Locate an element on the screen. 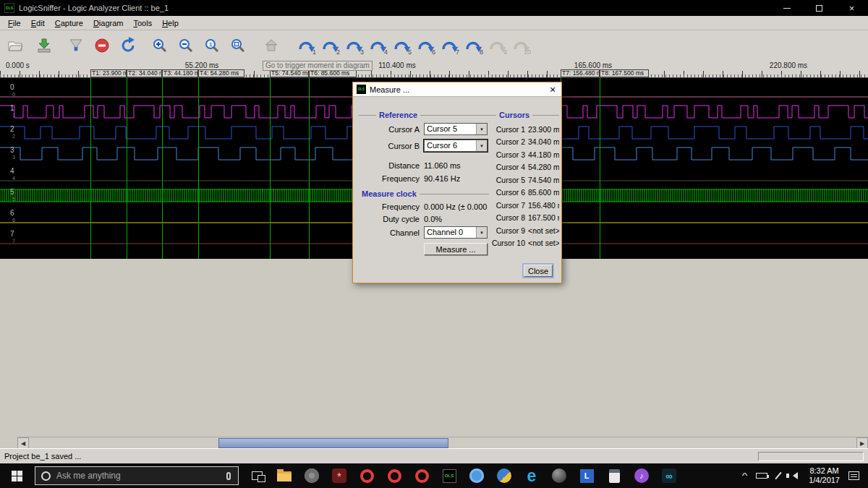 The width and height of the screenshot is (868, 488). menu-capture: Capture is located at coordinates (69, 23).